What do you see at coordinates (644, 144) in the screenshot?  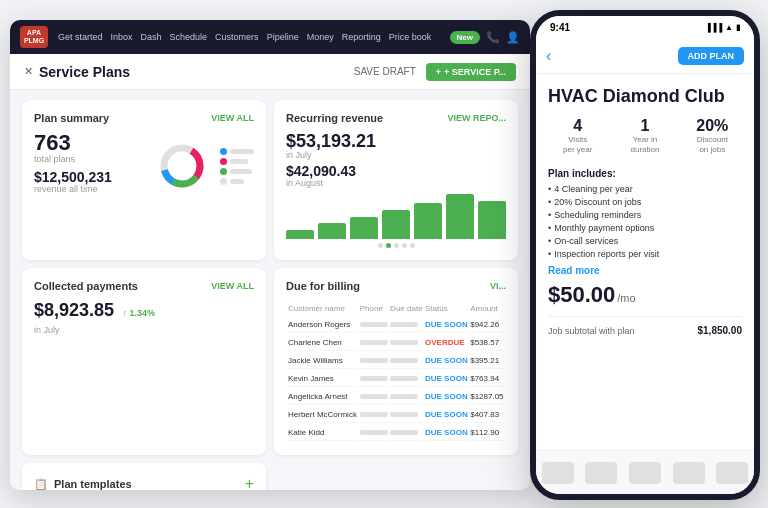 I see `stat-duration-label: Year induration` at bounding box center [644, 144].